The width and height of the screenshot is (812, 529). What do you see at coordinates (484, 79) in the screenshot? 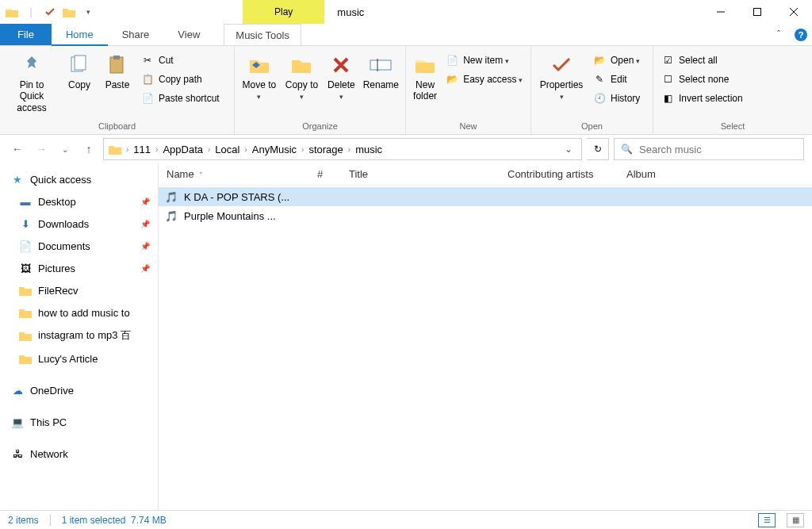
I see `easy-access-button: 📂Easy access` at bounding box center [484, 79].